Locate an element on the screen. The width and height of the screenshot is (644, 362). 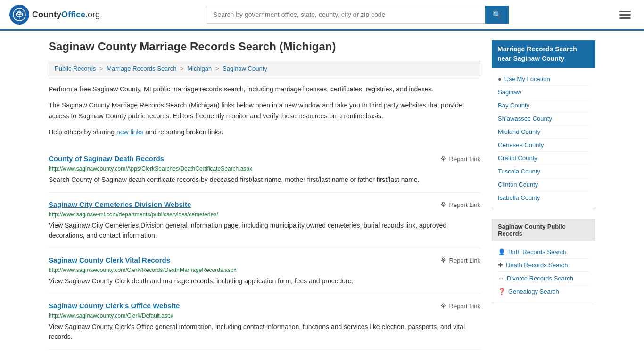
search-button: 🔍 is located at coordinates (497, 15).